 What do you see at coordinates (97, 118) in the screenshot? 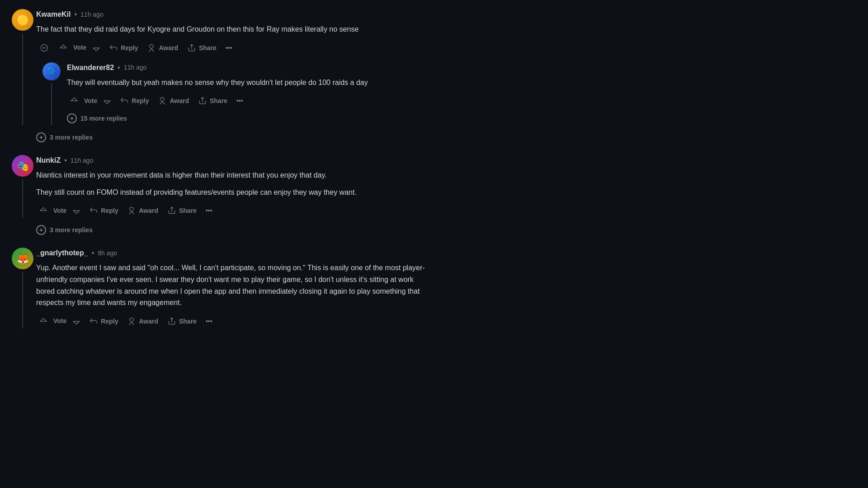
I see `nested-more-replies-button: + 15 more replies` at bounding box center [97, 118].